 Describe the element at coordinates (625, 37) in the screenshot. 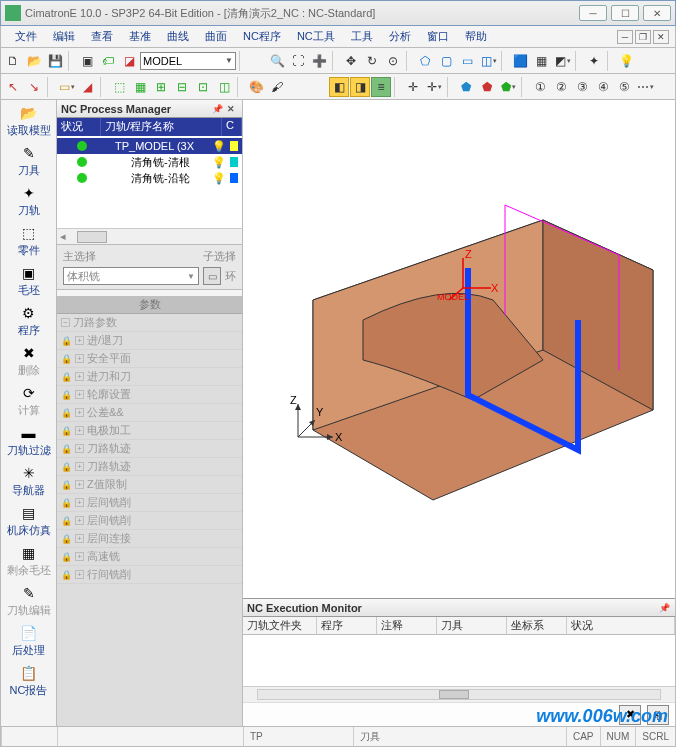

I see `mdi-minimize: ─` at that location.